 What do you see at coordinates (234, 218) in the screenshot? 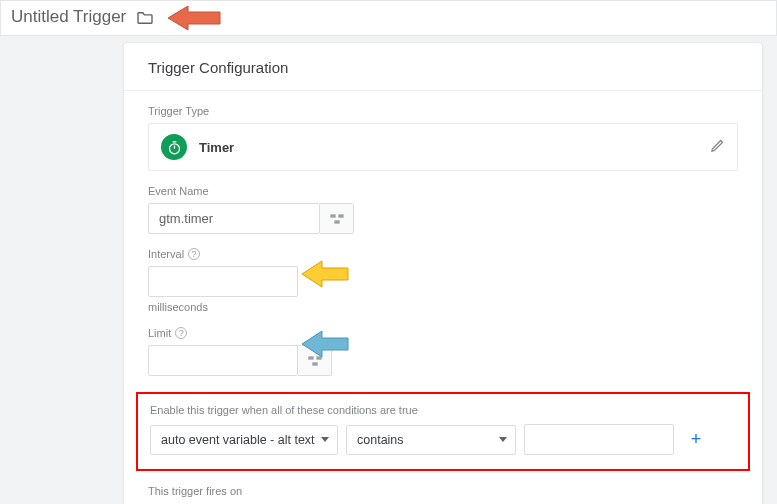
I see `event-name-input` at bounding box center [234, 218].